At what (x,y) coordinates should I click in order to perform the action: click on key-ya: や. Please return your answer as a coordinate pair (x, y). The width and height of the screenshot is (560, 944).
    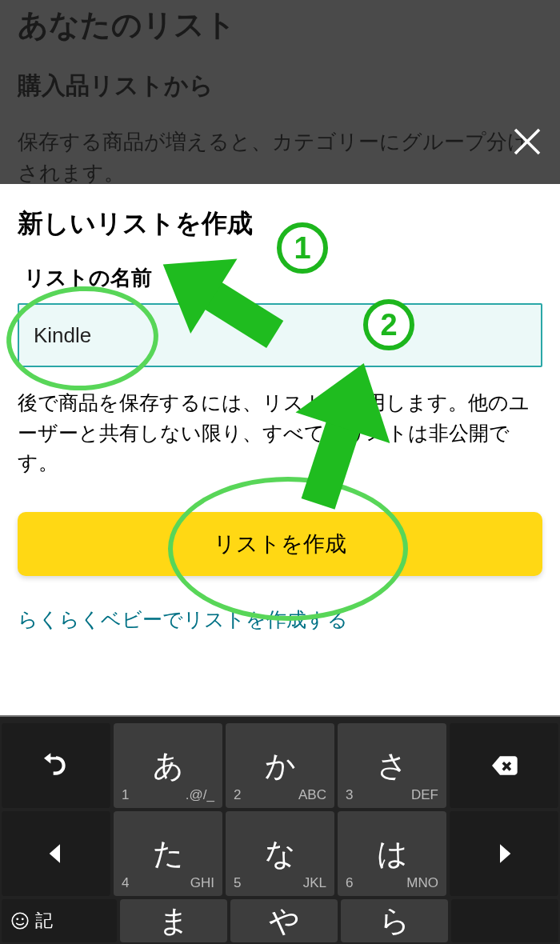
    Looking at the image, I should click on (284, 921).